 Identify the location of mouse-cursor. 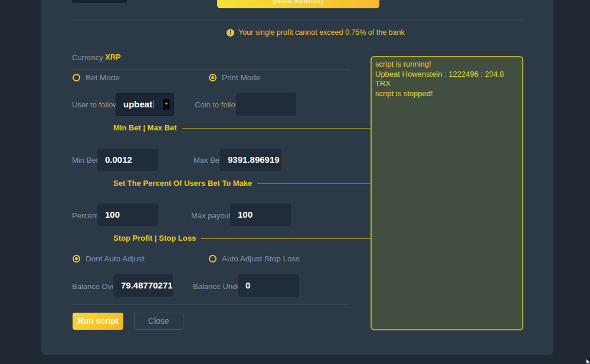
(588, 362).